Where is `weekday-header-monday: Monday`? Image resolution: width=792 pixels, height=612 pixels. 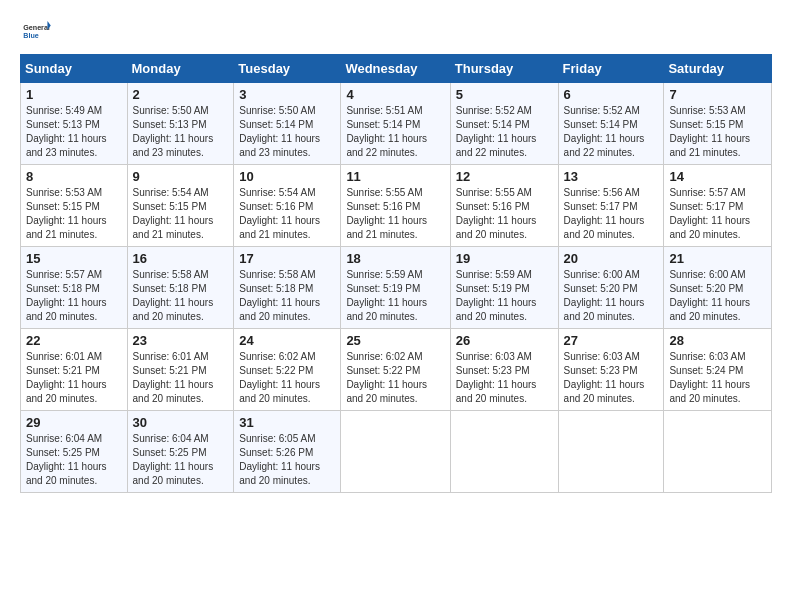 weekday-header-monday: Monday is located at coordinates (180, 69).